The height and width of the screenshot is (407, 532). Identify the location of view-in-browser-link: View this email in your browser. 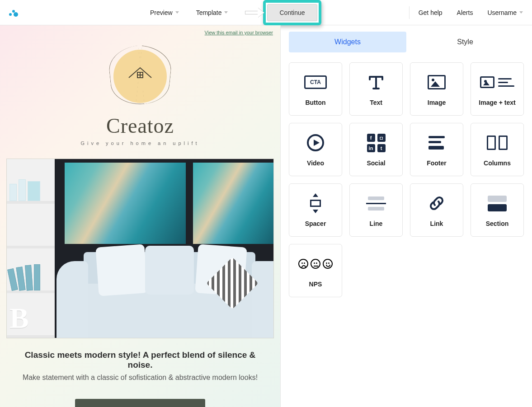
(140, 31).